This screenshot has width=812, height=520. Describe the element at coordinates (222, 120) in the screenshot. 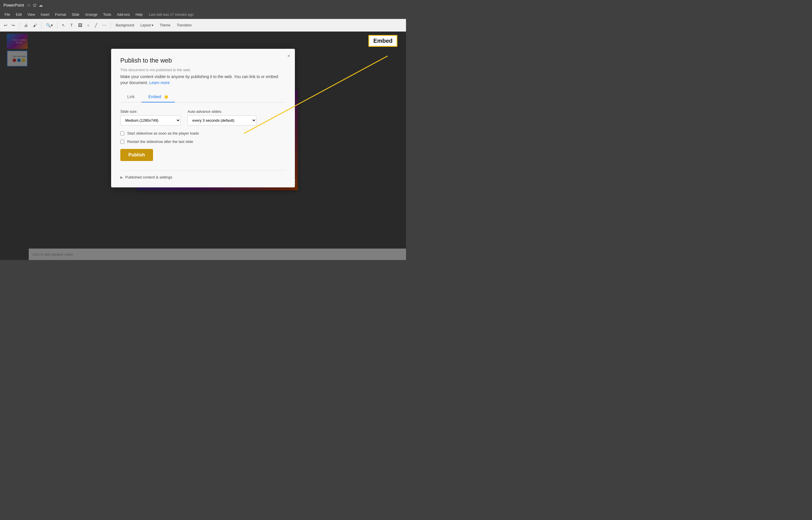

I see `auto-advance-select: every 1 second every 2 seconds every 3 s…` at that location.